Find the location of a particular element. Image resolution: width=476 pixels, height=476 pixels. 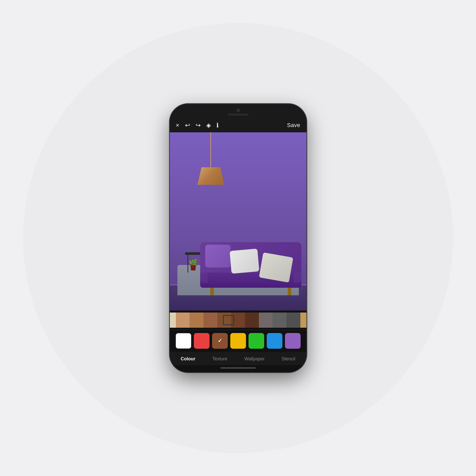

lamp-cord is located at coordinates (211, 150).